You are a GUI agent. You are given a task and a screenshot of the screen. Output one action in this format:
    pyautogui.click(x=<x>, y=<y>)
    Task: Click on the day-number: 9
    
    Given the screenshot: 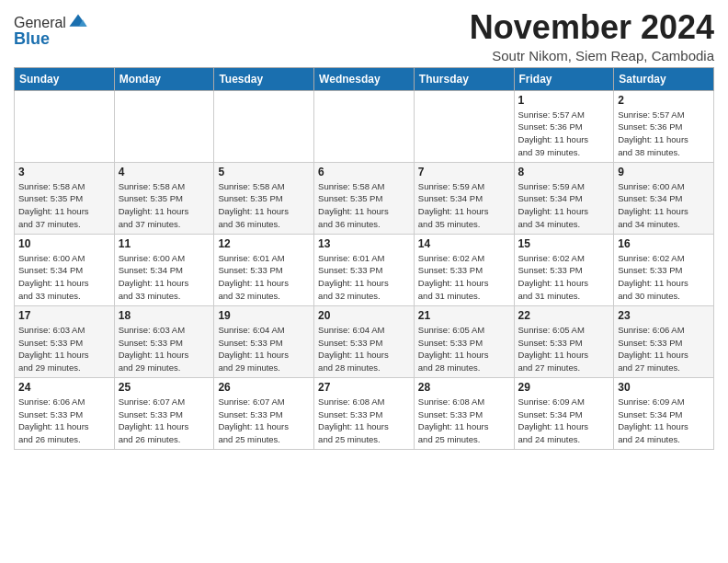 What is the action you would take?
    pyautogui.click(x=664, y=172)
    